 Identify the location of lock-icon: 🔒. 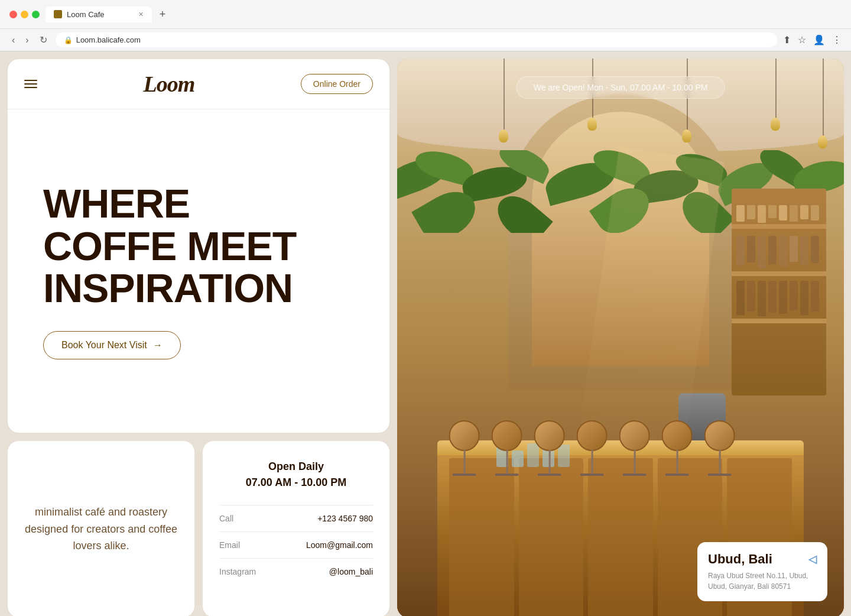
(69, 40).